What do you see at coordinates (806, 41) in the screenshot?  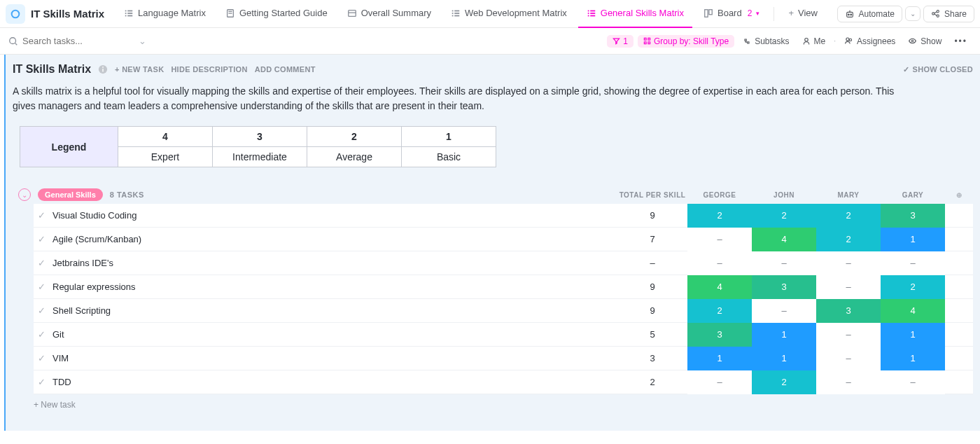 I see `user-icon` at bounding box center [806, 41].